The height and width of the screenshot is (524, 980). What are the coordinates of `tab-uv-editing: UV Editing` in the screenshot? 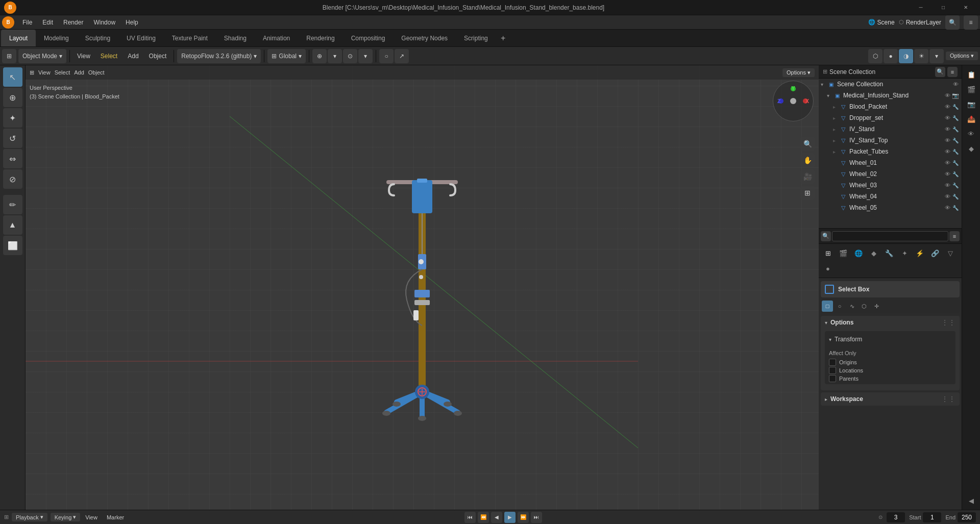 It's located at (141, 38).